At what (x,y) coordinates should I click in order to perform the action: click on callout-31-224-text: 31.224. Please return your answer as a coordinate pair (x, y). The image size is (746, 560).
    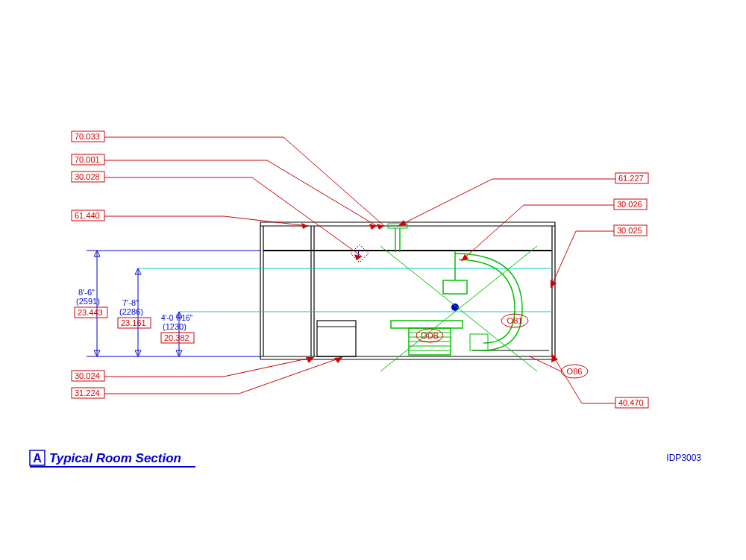
    Looking at the image, I should click on (87, 393).